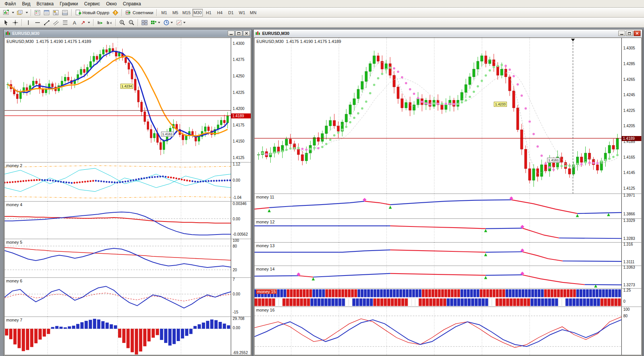  What do you see at coordinates (38, 13) in the screenshot?
I see `market-watch-button` at bounding box center [38, 13].